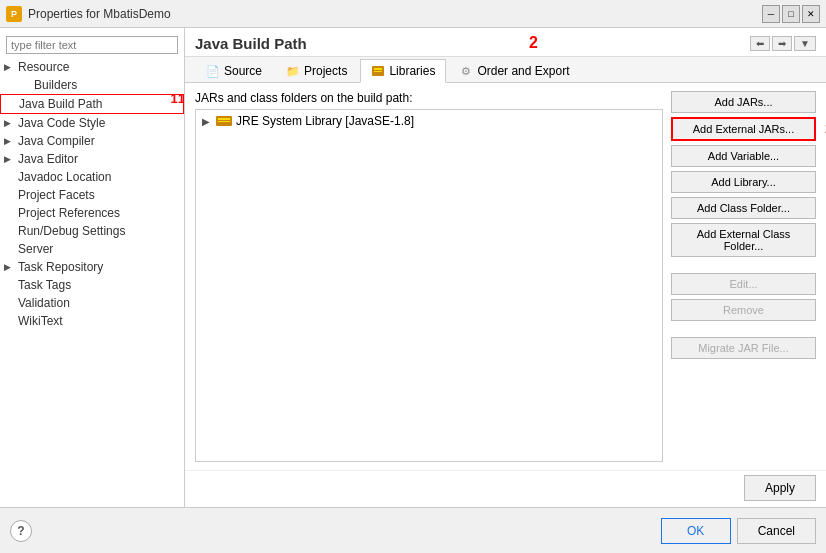  Describe the element at coordinates (395, 14) in the screenshot. I see `window-title: Properties for MbatisDemo` at that location.